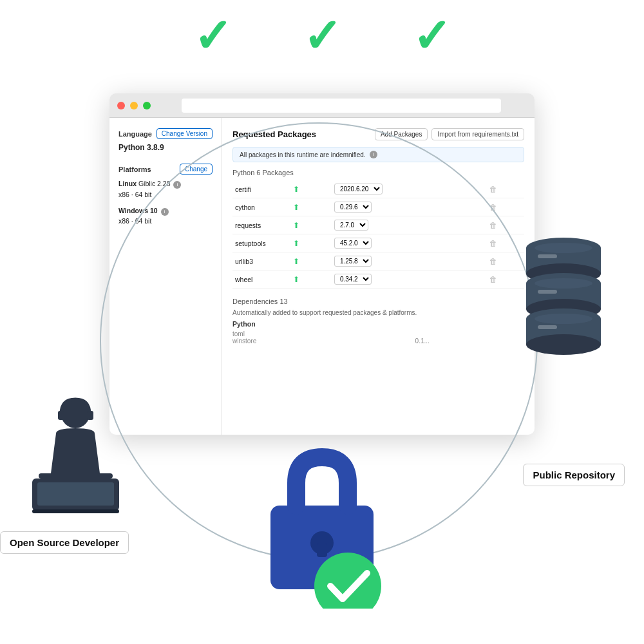 Image resolution: width=644 pixels, height=644 pixels. I want to click on open-source-developer-label: Open Source Developer, so click(64, 542).